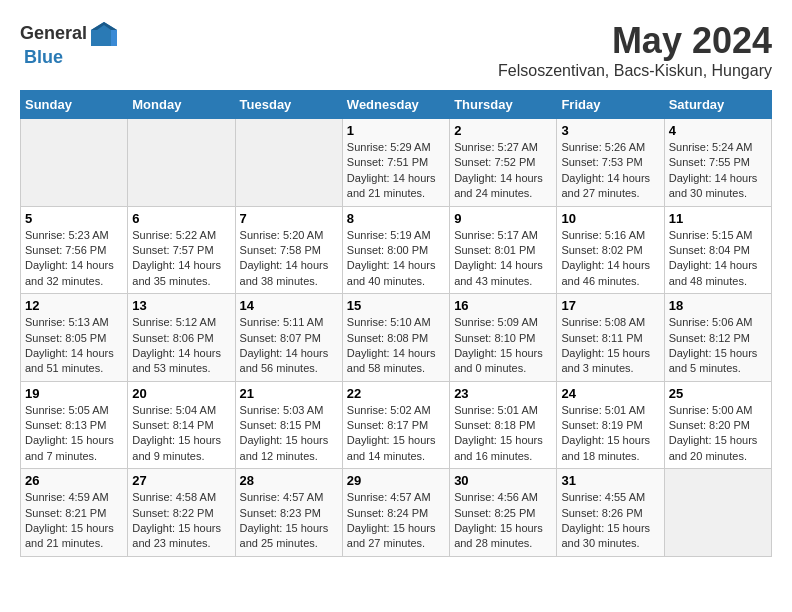 The height and width of the screenshot is (612, 792). Describe the element at coordinates (288, 338) in the screenshot. I see `calendar-cell: 14Sunrise: 5:11 AMSunset: 8:07 PMDayligh…` at that location.